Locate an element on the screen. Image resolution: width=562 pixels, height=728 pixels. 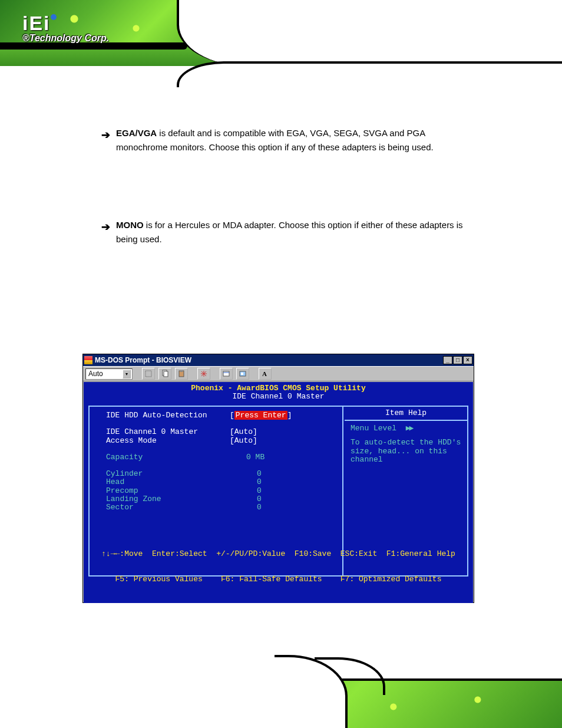
footer-white-swoosh is located at coordinates (156, 693).